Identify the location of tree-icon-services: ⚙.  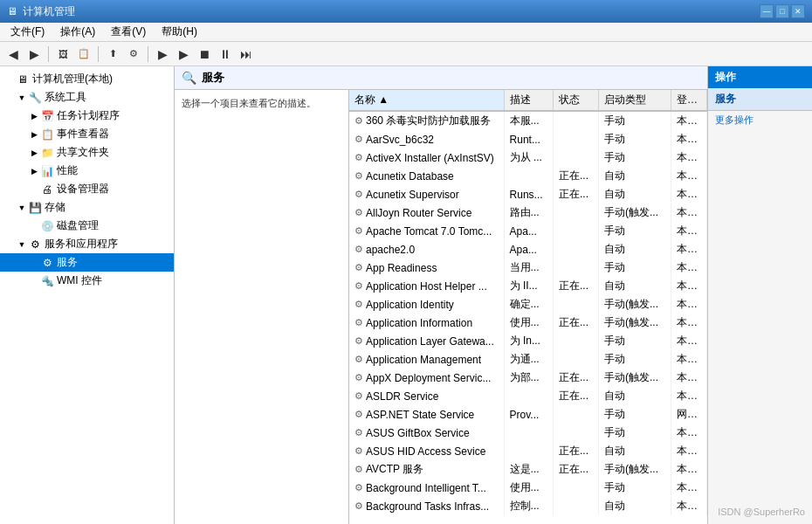
(47, 263).